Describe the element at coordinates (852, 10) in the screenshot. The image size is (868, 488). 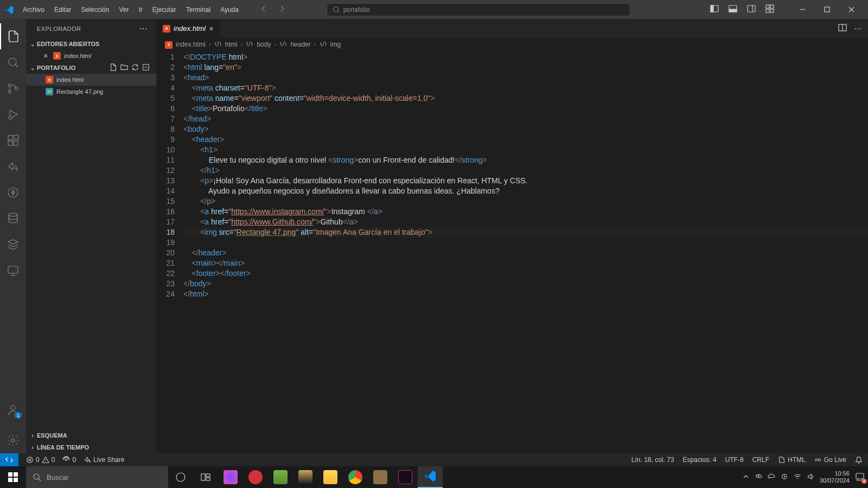
I see `close-button` at that location.